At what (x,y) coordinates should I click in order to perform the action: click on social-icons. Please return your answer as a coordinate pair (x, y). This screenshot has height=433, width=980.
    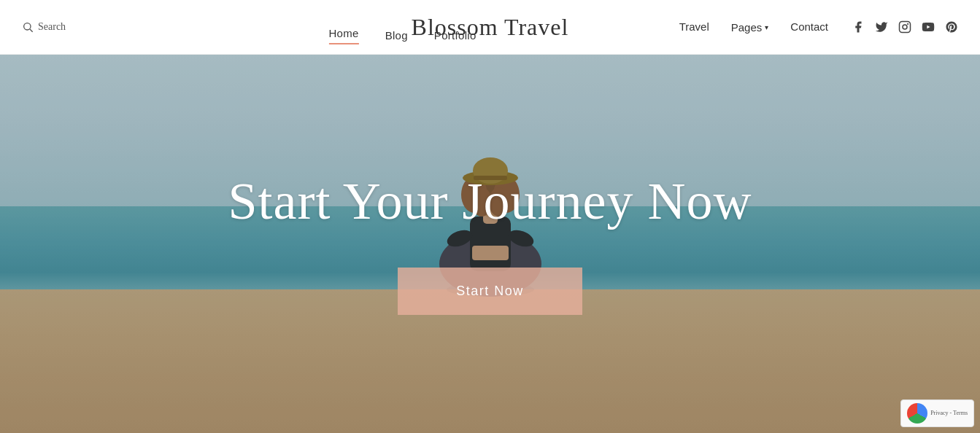
    Looking at the image, I should click on (905, 27).